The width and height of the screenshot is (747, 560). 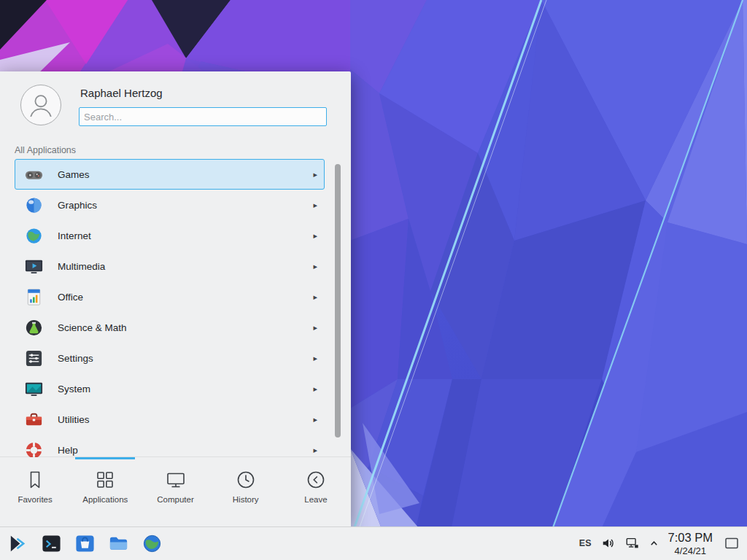 I want to click on category-label: Science & Math, so click(x=92, y=328).